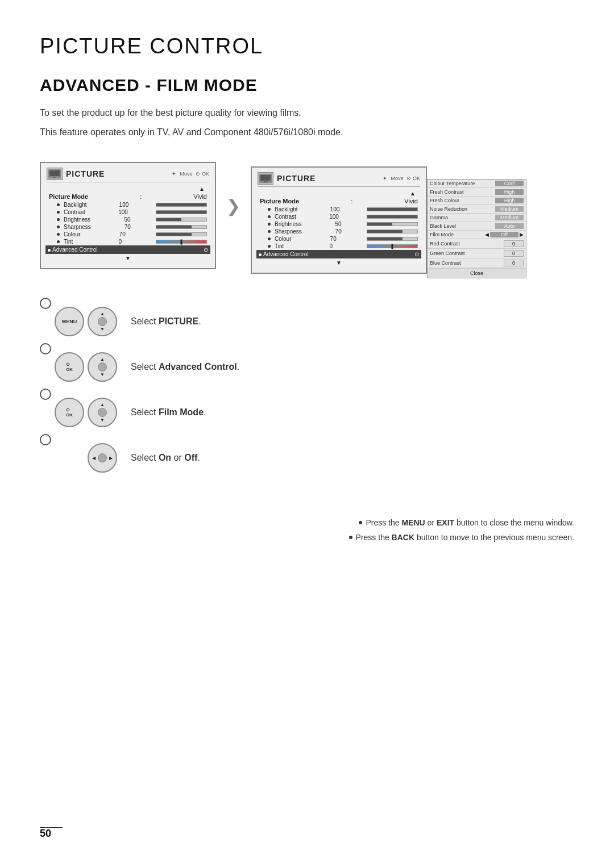 Image resolution: width=614 pixels, height=868 pixels. I want to click on settings-close-row: Close, so click(476, 273).